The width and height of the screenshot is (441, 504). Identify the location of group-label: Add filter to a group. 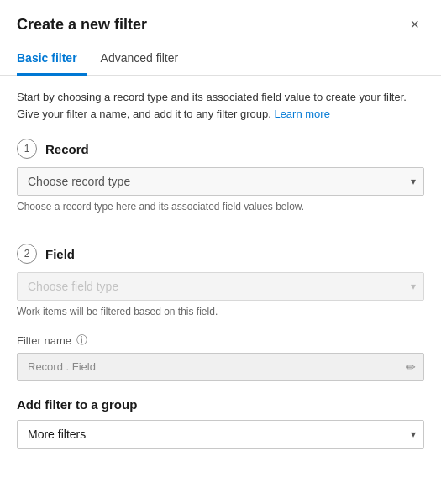
(220, 405).